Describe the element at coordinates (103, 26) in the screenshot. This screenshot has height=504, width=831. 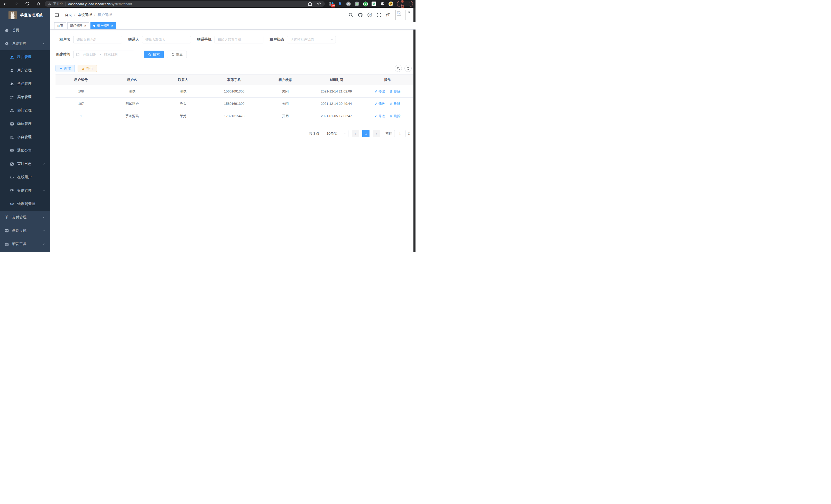
I see `tab-tenant: 租户管理 ×` at that location.